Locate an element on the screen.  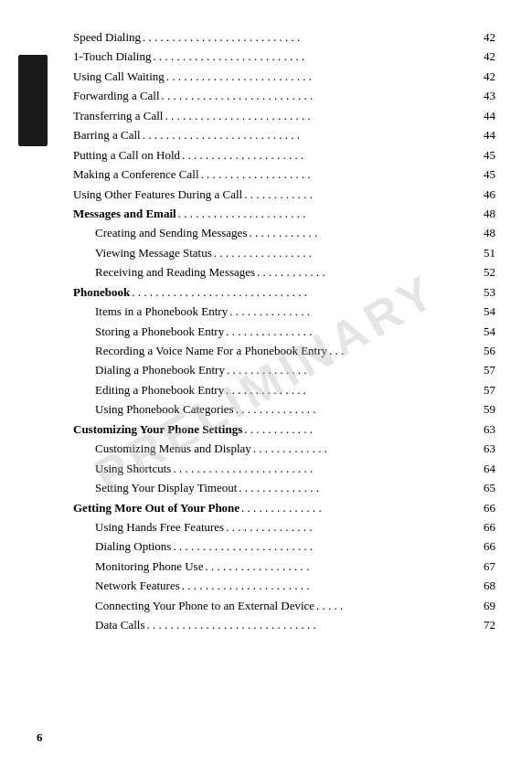
toc-item-making-a-conference-call: Making a Conference Call . . . . . . . .… is located at coordinates (284, 174).